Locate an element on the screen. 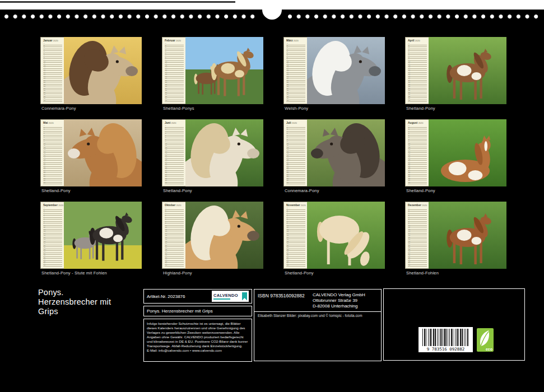 This screenshot has width=544, height=392. pad-header: Februar 2020 is located at coordinates (174, 40).